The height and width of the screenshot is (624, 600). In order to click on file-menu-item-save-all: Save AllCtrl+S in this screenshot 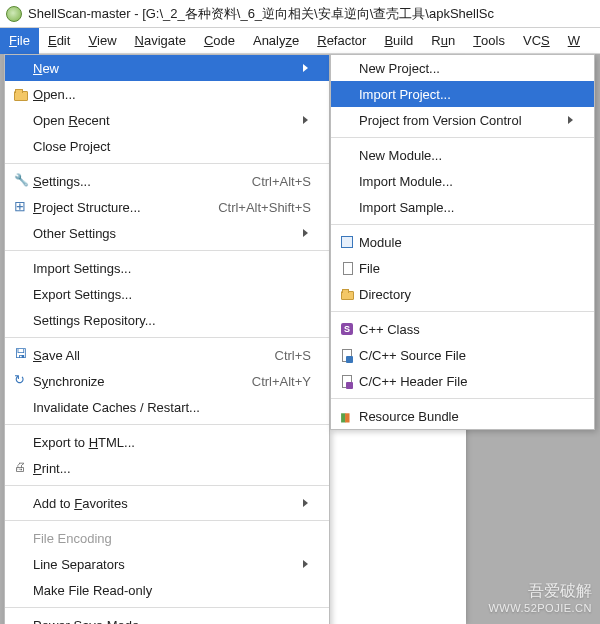, I will do `click(167, 355)`.